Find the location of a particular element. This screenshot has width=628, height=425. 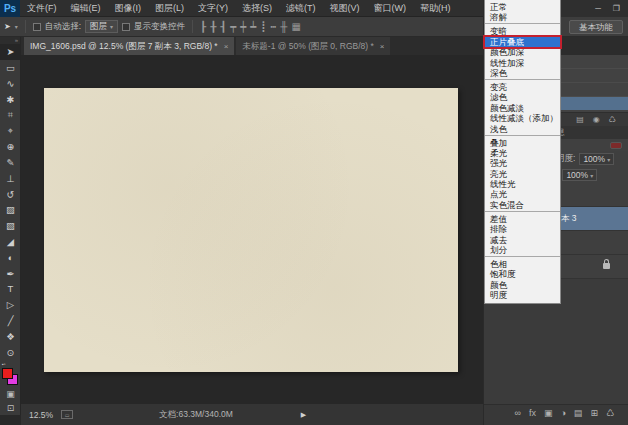

menu-item: 帮助(H) is located at coordinates (436, 8).